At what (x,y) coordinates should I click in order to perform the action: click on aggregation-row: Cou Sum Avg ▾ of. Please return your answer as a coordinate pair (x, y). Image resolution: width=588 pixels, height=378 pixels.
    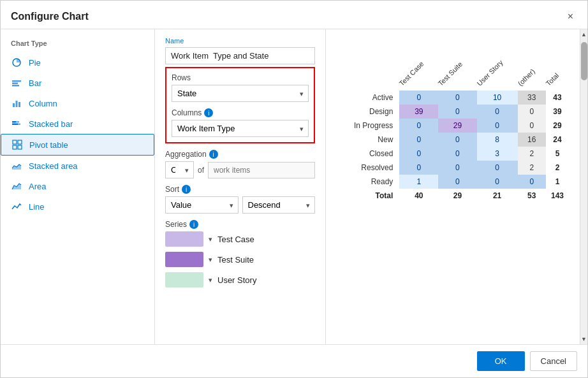
    Looking at the image, I should click on (240, 170).